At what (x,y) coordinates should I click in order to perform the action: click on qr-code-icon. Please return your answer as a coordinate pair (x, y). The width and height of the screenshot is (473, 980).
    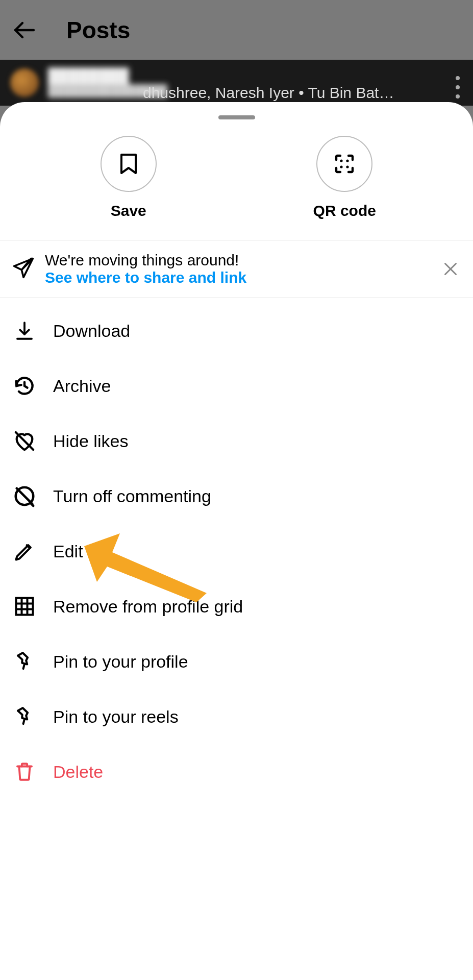
    Looking at the image, I should click on (344, 164).